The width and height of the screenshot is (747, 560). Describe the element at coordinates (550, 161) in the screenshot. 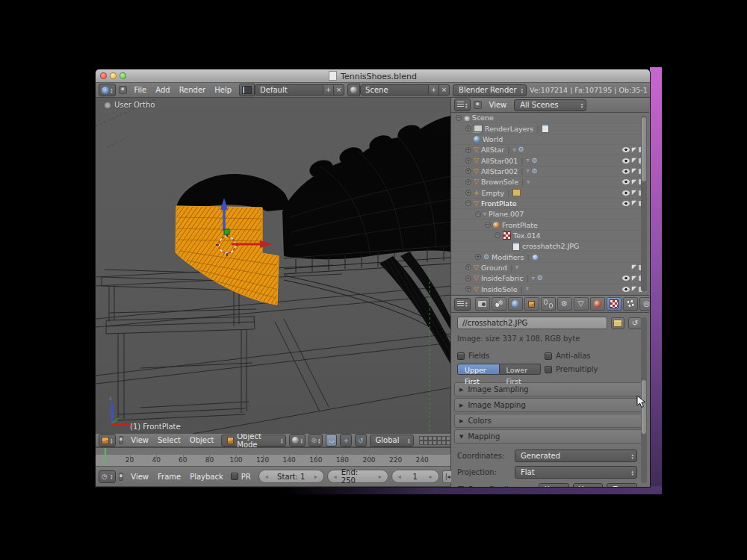

I see `outliner-row: +▽AllStar001|▿⚙◤` at that location.